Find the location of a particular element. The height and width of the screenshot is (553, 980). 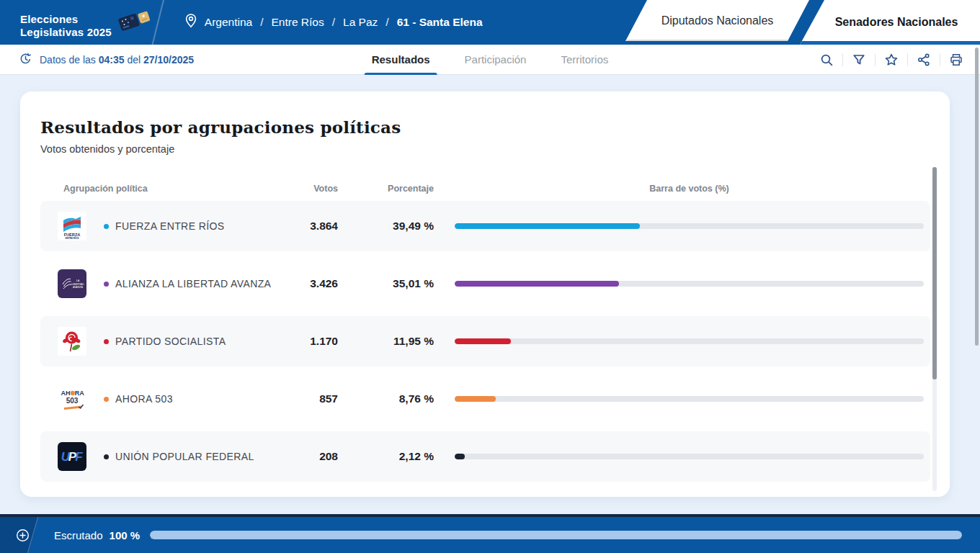

share-icon is located at coordinates (924, 60).